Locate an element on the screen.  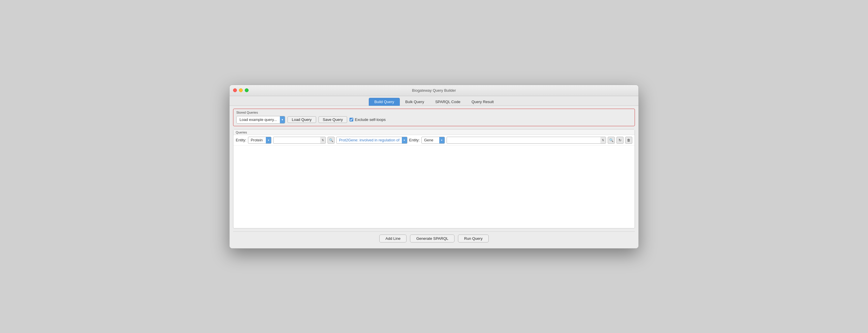
window-title: Biogateway Query Builder is located at coordinates (434, 90).